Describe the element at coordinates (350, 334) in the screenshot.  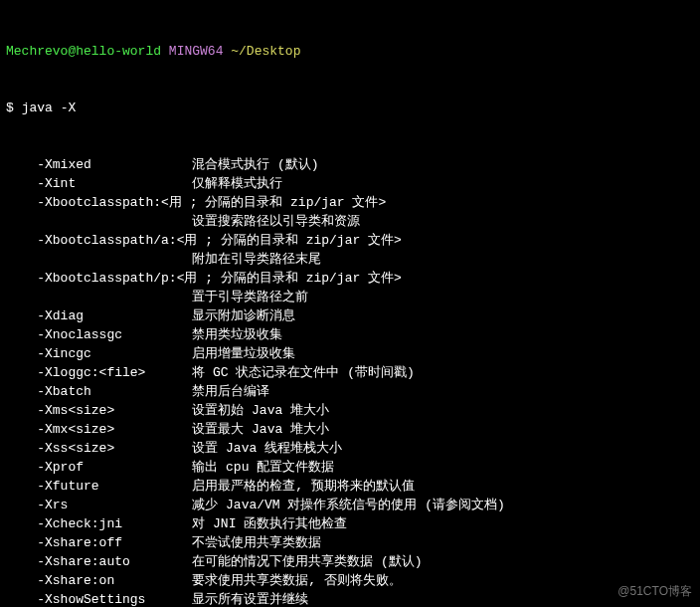
I see `option-line: -Xnoclassgc 禁用类垃圾收集` at that location.